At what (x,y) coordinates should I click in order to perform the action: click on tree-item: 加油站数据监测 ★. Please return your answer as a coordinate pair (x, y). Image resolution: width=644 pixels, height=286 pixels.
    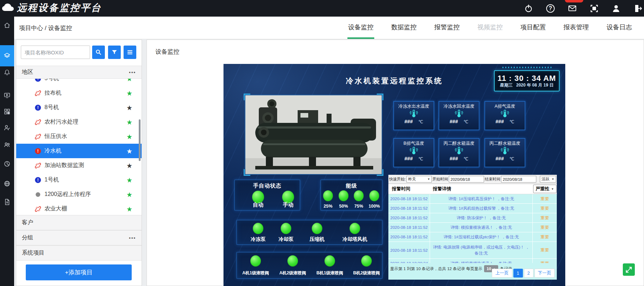
    Looking at the image, I should click on (79, 165).